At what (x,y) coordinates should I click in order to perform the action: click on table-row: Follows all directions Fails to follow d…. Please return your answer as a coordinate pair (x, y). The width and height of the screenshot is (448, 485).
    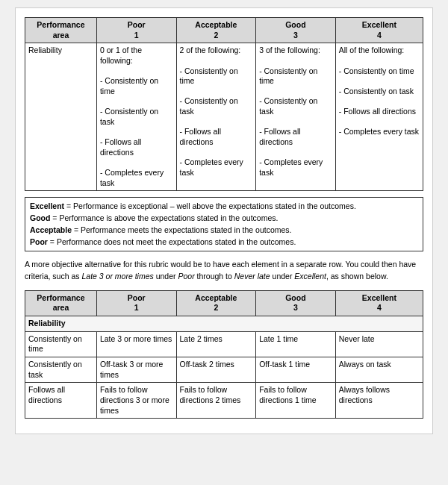
    Looking at the image, I should click on (224, 401).